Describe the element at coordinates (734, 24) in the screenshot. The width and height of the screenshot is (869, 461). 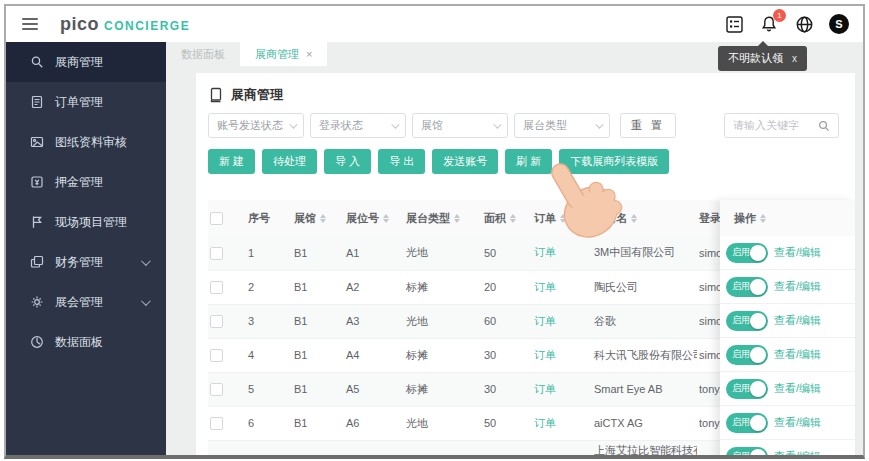
I see `claim-form-icon` at that location.